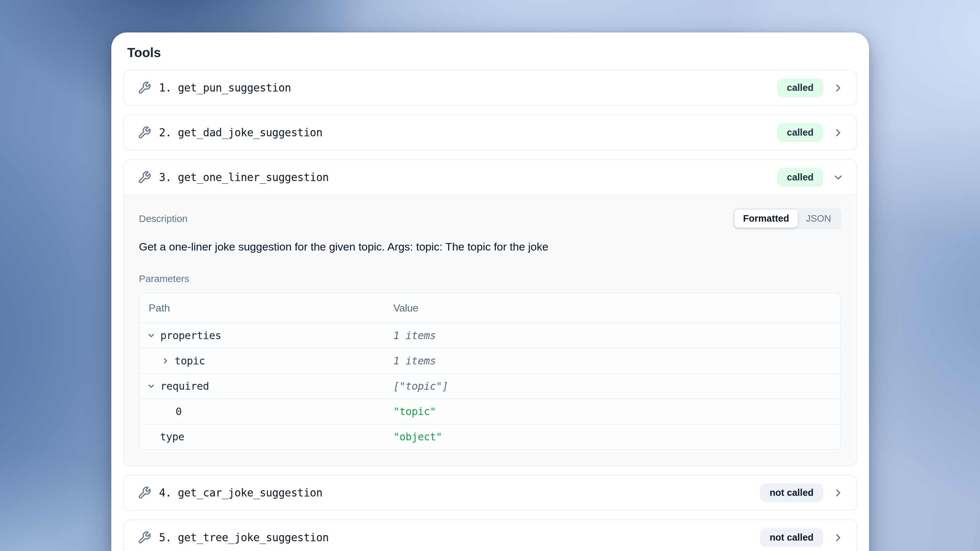 This screenshot has height=551, width=980. Describe the element at coordinates (819, 218) in the screenshot. I see `json-tab: JSON` at that location.